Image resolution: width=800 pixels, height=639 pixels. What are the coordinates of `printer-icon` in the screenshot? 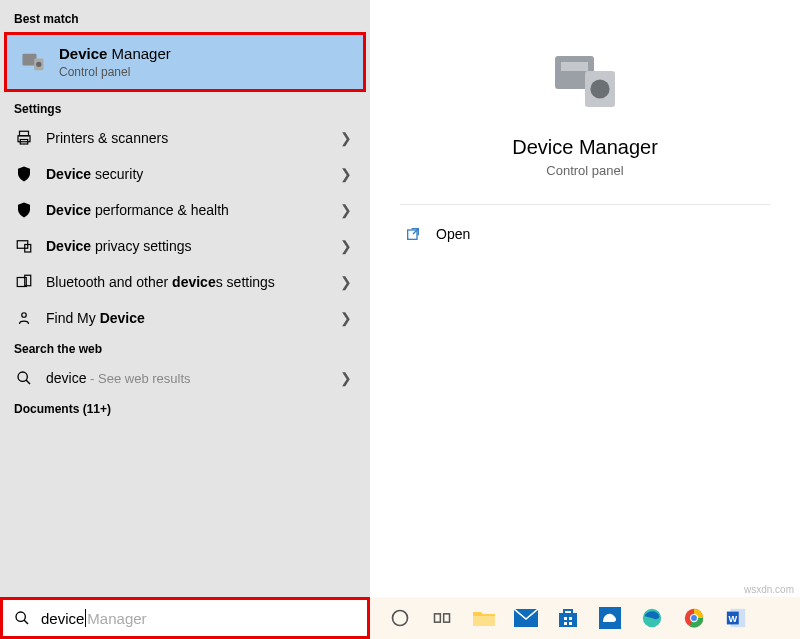 It's located at (24, 138).